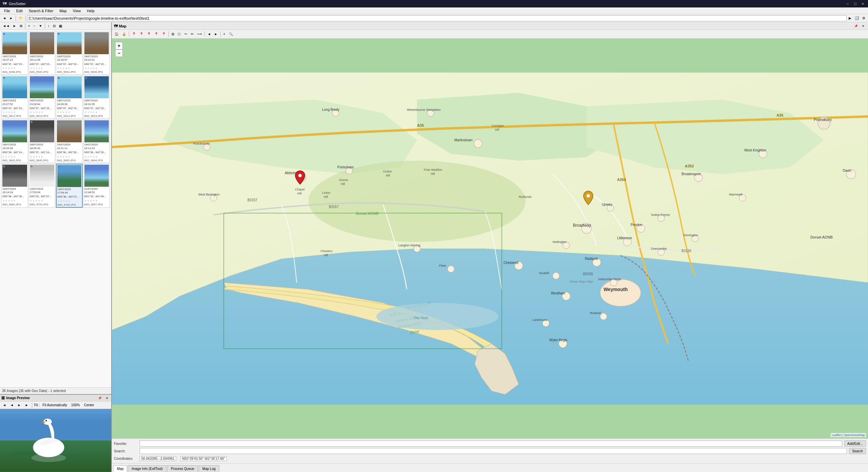  I want to click on img-tb-sort: ↕, so click(49, 26).